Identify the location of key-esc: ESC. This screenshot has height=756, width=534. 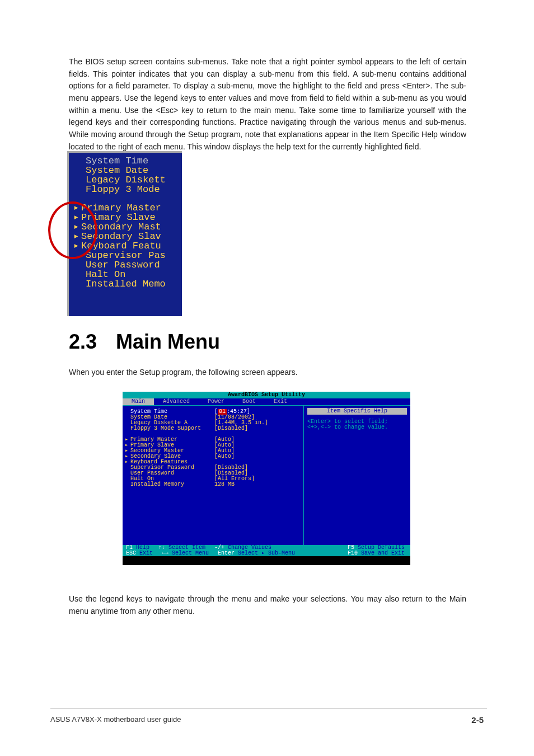
(131, 553).